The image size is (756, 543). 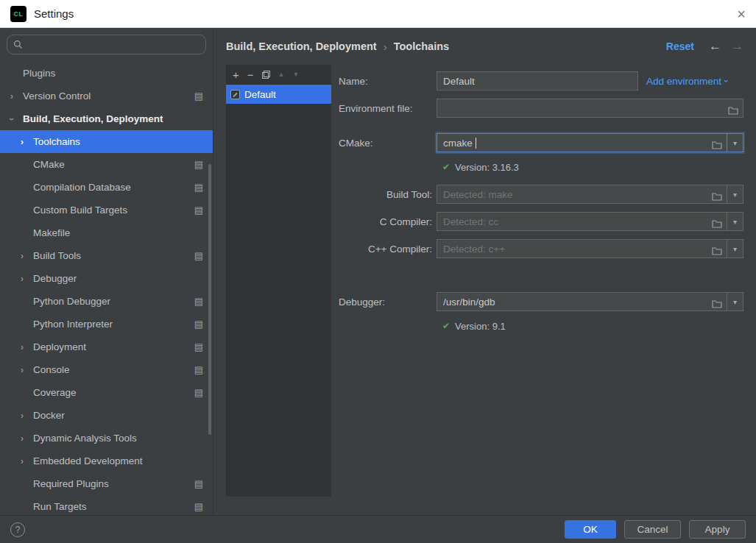 I want to click on add-environment-label: Add environment, so click(x=684, y=81).